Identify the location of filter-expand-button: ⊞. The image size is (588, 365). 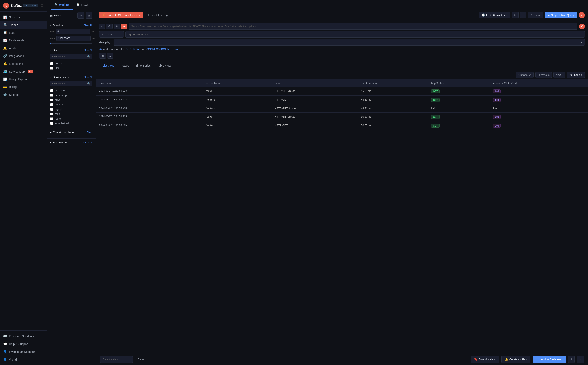
(89, 15).